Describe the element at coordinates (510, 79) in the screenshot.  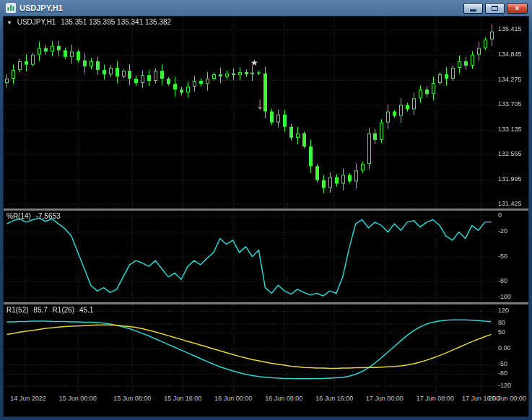
I see `axis-tick-label: 134.275` at that location.